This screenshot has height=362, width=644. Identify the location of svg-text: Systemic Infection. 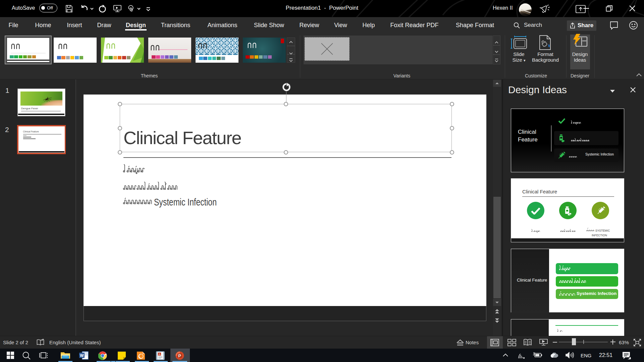
(185, 202).